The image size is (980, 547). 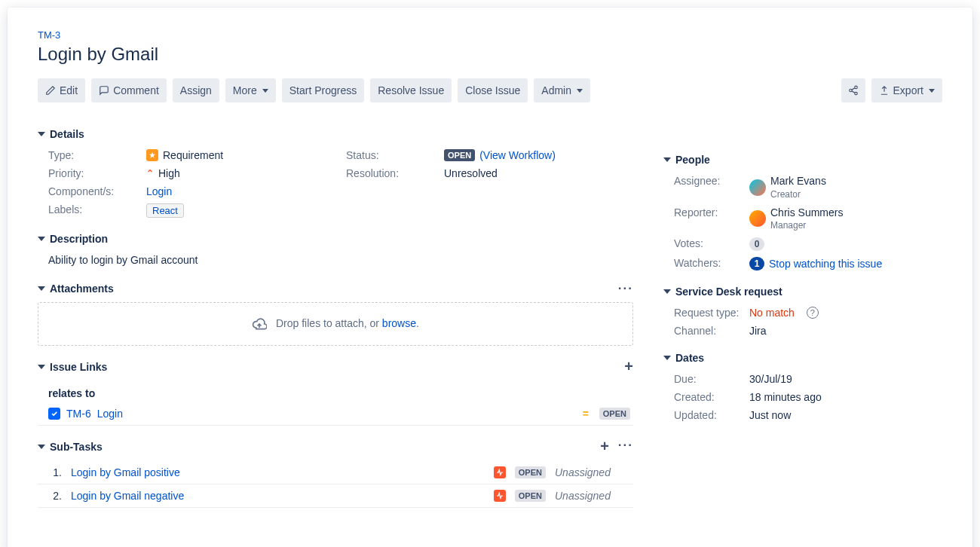 I want to click on browse-link: browse, so click(x=400, y=323).